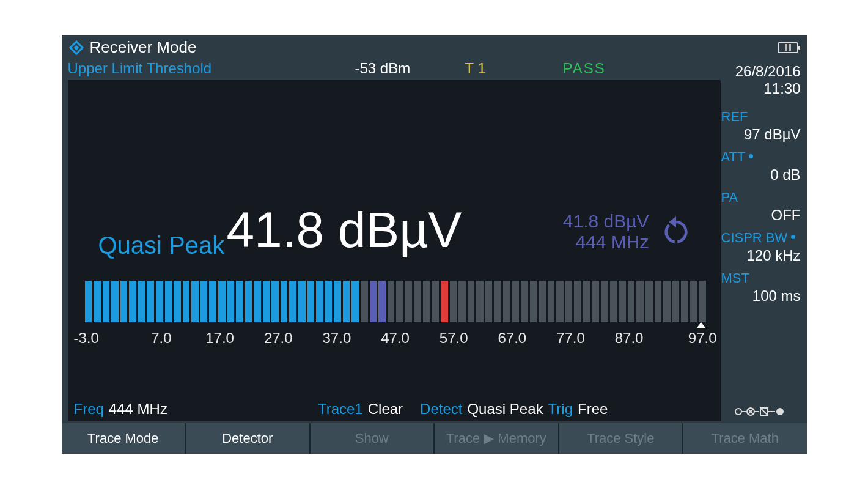 The height and width of the screenshot is (488, 868). What do you see at coordinates (132, 48) in the screenshot?
I see `title-left: Receiver Mode` at bounding box center [132, 48].